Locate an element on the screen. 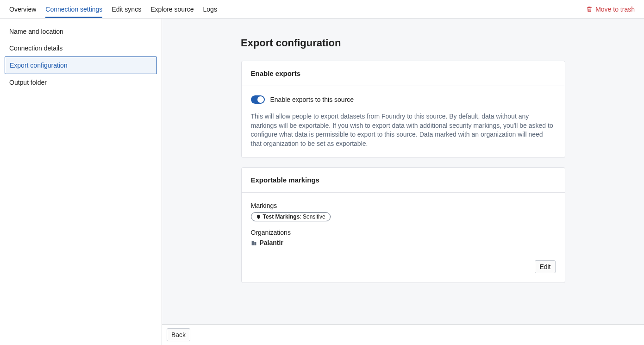 This screenshot has height=345, width=644. tab-connection-settings: Connection settings is located at coordinates (74, 9).